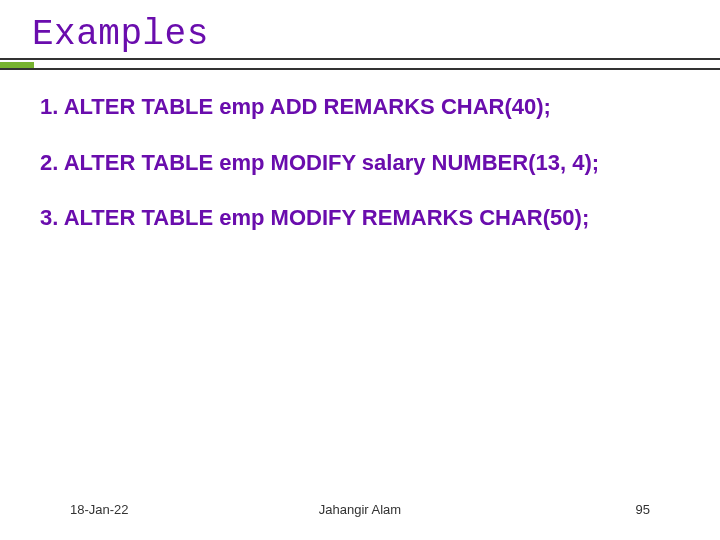 This screenshot has width=720, height=540. I want to click on footer: 18-Jan-22 Jahangir Alam 95, so click(360, 512).